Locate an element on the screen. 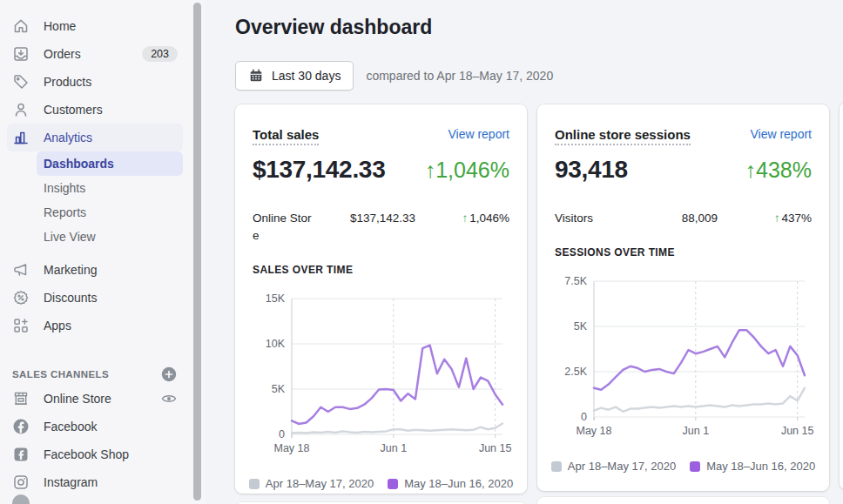 The image size is (843, 504). eye-icon is located at coordinates (169, 399).